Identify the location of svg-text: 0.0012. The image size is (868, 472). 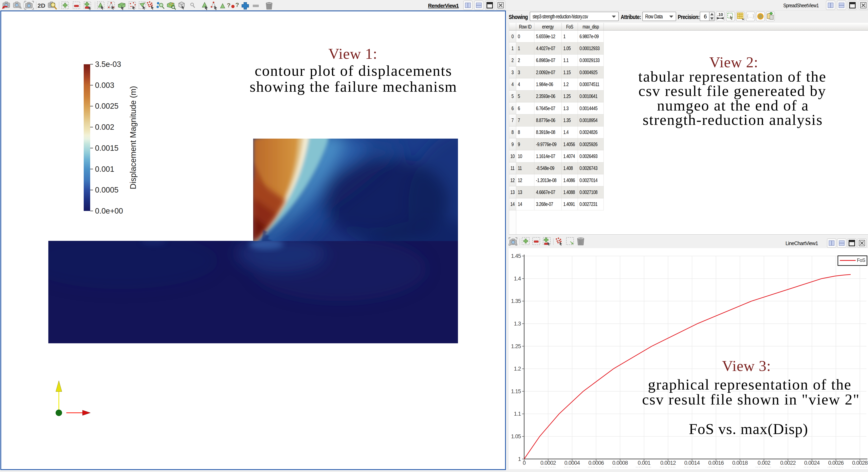
(668, 463).